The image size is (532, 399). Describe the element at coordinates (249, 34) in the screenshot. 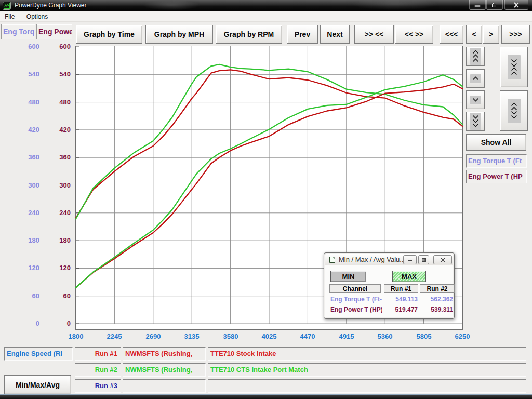

I see `graph-by-rpm-button: Graph by RPM` at that location.